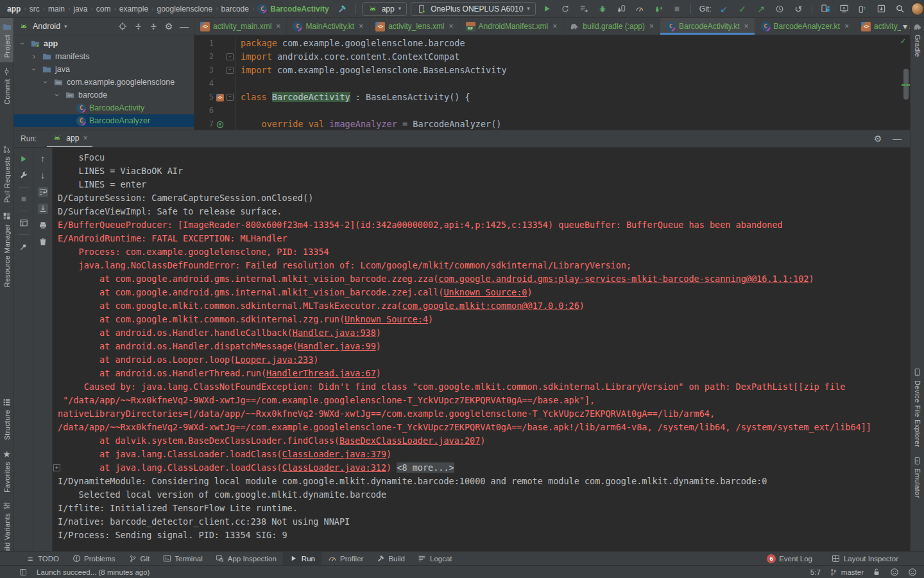 Image resolution: width=924 pixels, height=578 pixels. I want to click on stacktrace-link: Unknown Source:0, so click(485, 292).